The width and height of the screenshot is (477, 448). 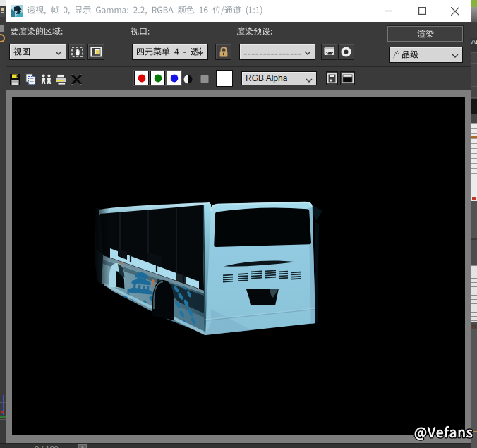 What do you see at coordinates (388, 11) in the screenshot?
I see `minimize-icon` at bounding box center [388, 11].